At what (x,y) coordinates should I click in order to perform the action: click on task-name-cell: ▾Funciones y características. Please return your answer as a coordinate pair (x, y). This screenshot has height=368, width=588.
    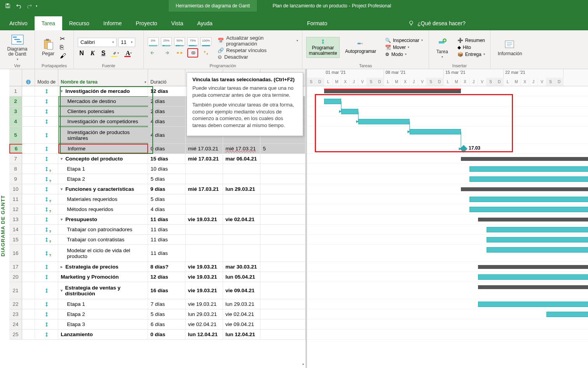
    Looking at the image, I should click on (103, 189).